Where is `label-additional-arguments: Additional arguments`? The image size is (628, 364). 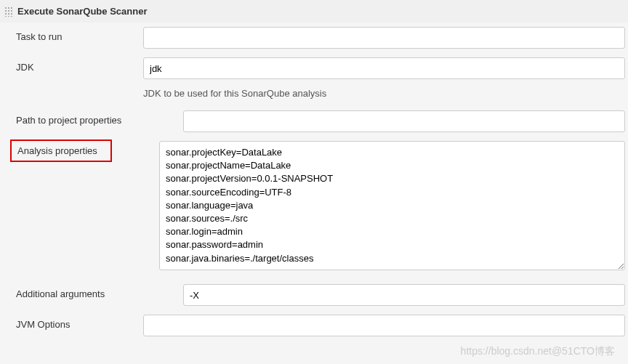
label-additional-arguments: Additional arguments is located at coordinates (100, 292).